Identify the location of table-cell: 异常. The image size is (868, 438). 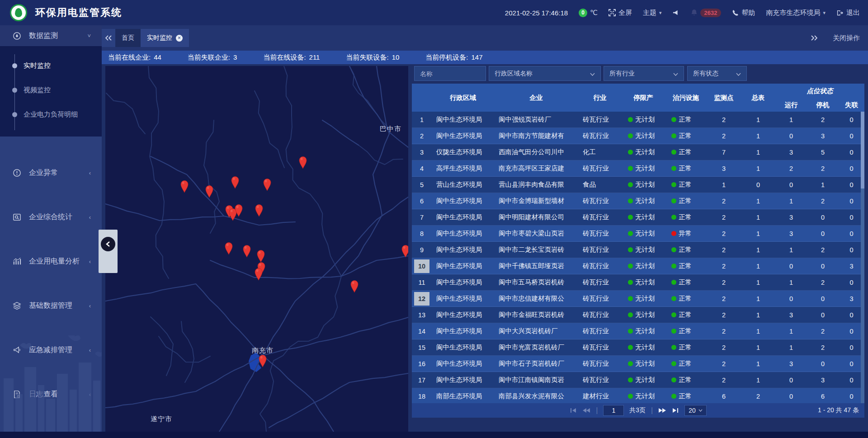
(686, 233).